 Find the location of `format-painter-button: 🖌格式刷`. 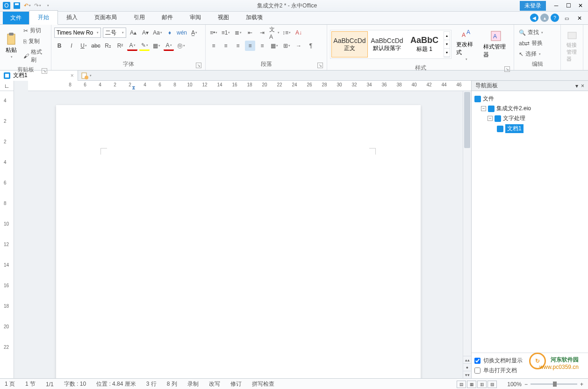

format-painter-button: 🖌格式刷 is located at coordinates (35, 56).